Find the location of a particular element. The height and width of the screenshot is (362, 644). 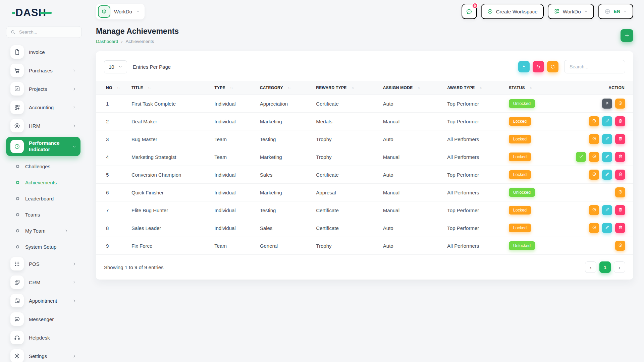

add-achievement-button is located at coordinates (627, 36).